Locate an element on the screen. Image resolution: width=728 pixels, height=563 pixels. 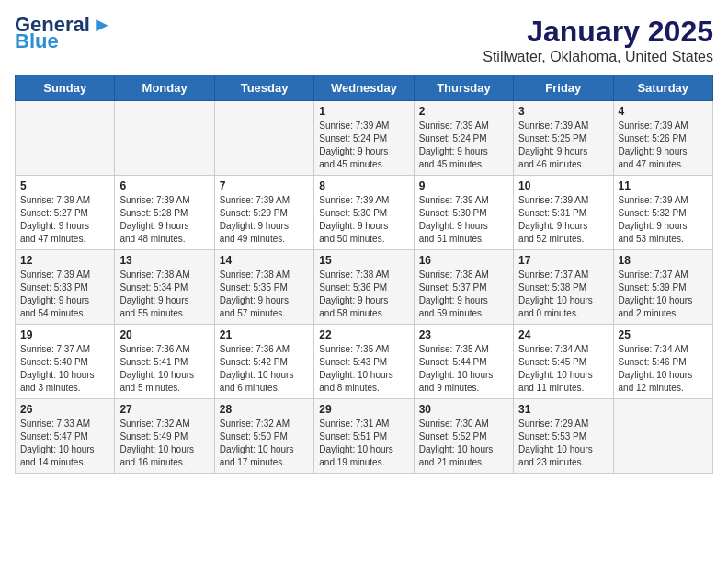
calendar-day-cell: 27Sunrise: 7:32 AM Sunset: 5:49 PM Dayli… is located at coordinates (165, 436).